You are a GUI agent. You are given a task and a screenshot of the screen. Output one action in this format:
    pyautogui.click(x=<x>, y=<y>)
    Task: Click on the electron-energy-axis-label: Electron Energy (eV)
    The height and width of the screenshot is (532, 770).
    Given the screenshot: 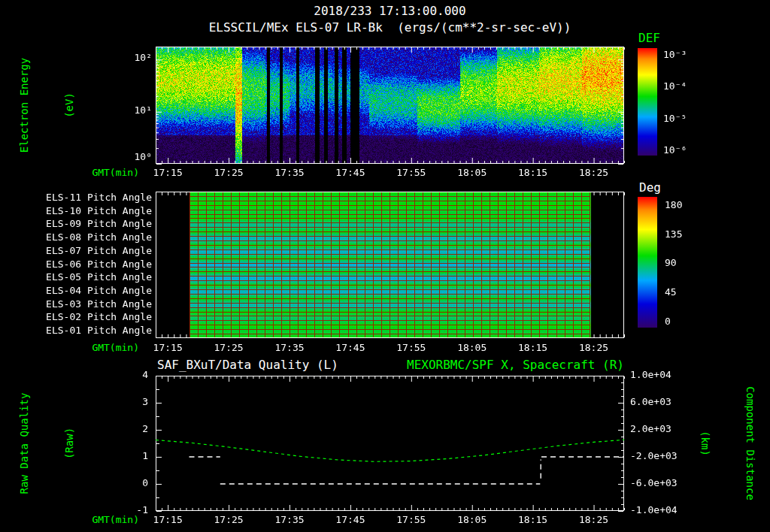 What is the action you would take?
    pyautogui.click(x=53, y=105)
    